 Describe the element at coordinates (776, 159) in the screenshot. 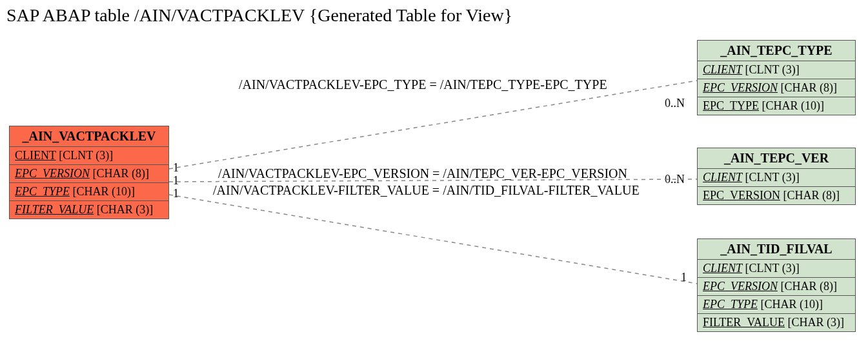

I see `entity-header: _AIN_TEPC_VER` at that location.